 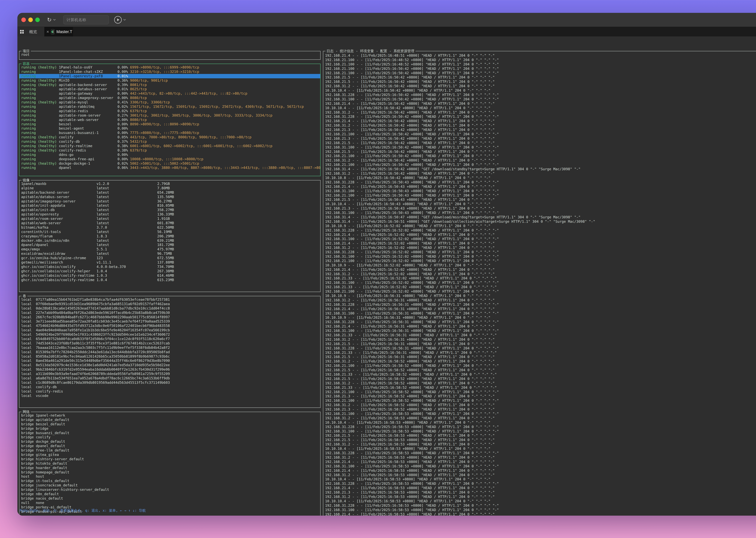 What do you see at coordinates (171, 490) in the screenshot?
I see `network-row: bridge linuxserver-hishtory-server_defau…` at bounding box center [171, 490].